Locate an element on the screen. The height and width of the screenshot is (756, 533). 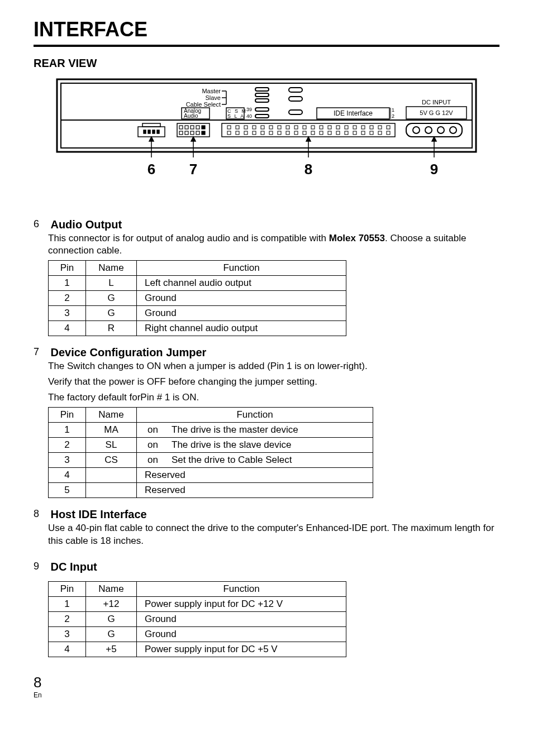
table-row: 3GGround is located at coordinates (198, 314).